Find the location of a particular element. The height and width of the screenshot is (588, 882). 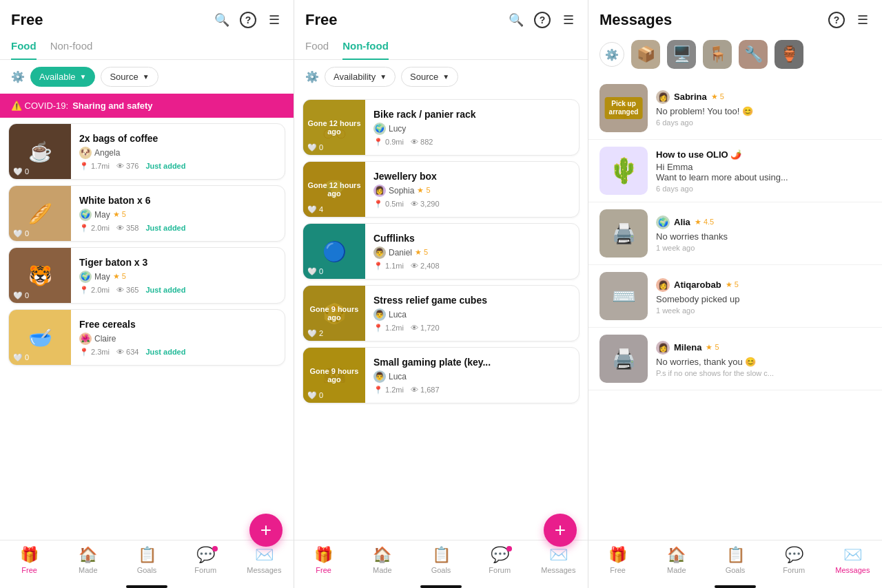

story-filter-btn: ⚙️ is located at coordinates (612, 54).